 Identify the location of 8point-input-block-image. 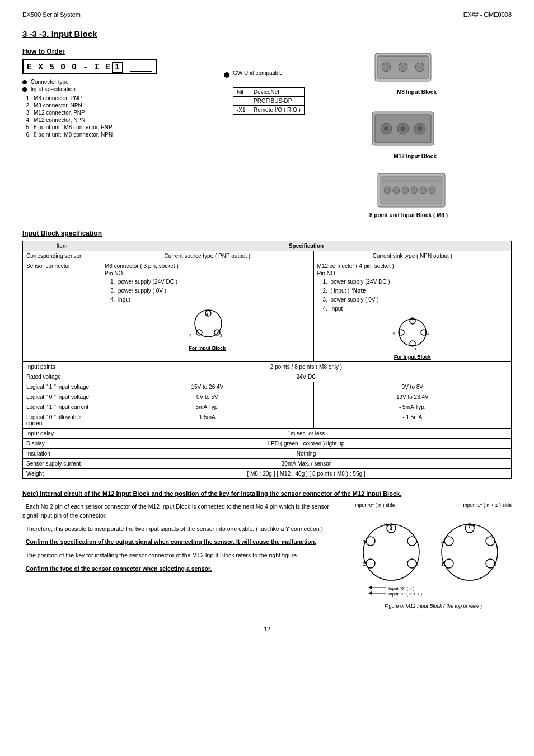
(411, 190).